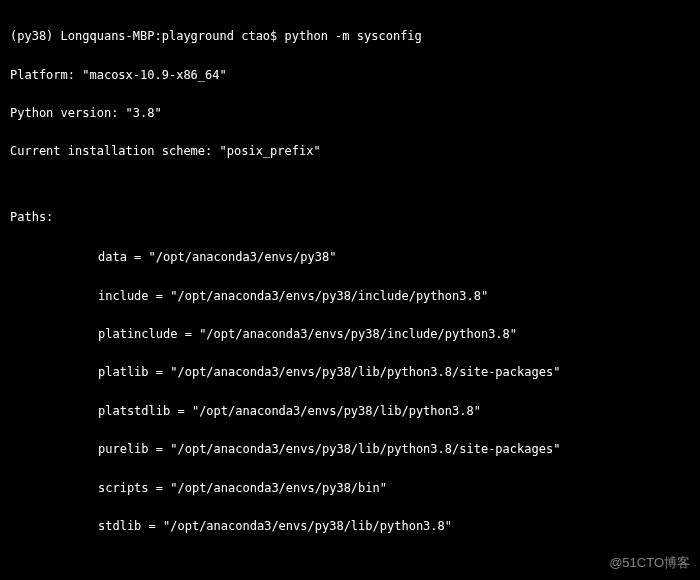 The image size is (700, 580). Describe the element at coordinates (394, 258) in the screenshot. I see `path-data: data = "/opt/anaconda3/envs/py38"` at that location.